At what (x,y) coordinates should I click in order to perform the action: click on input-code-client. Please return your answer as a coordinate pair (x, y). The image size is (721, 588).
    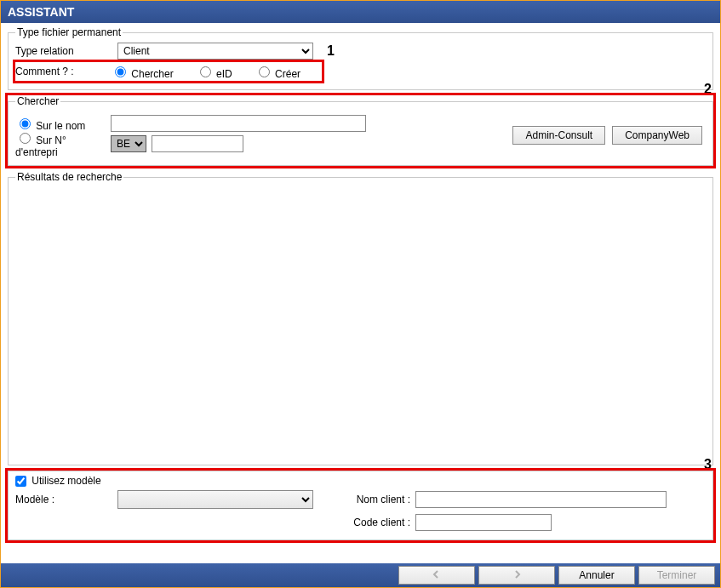
    Looking at the image, I should click on (484, 522).